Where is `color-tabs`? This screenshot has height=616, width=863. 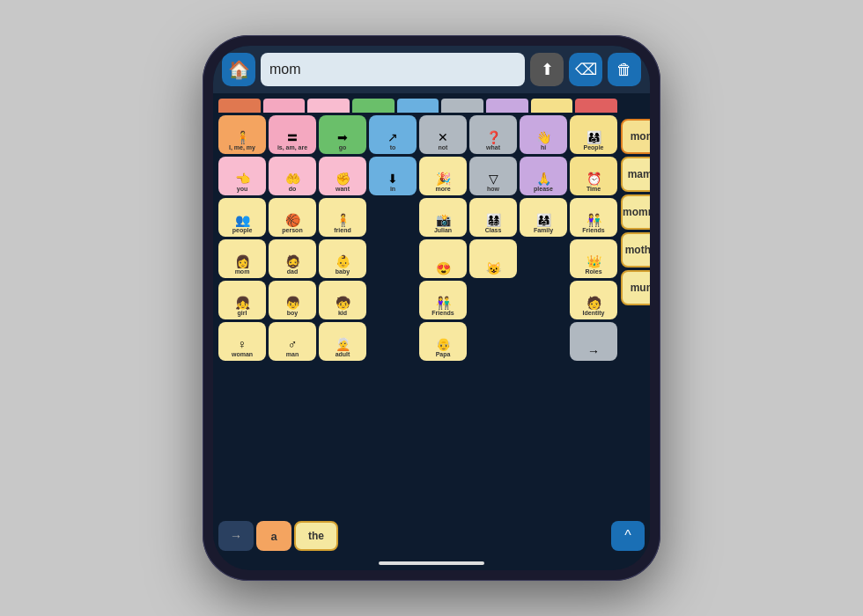
color-tabs is located at coordinates (417, 106).